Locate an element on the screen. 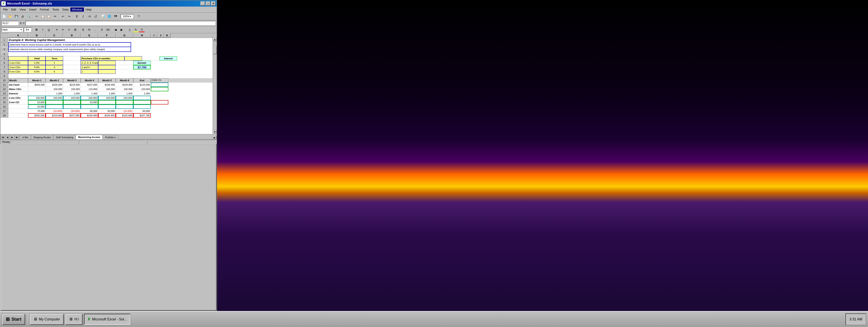 This screenshot has height=327, width=868. map-button: 🗺 is located at coordinates (115, 16).